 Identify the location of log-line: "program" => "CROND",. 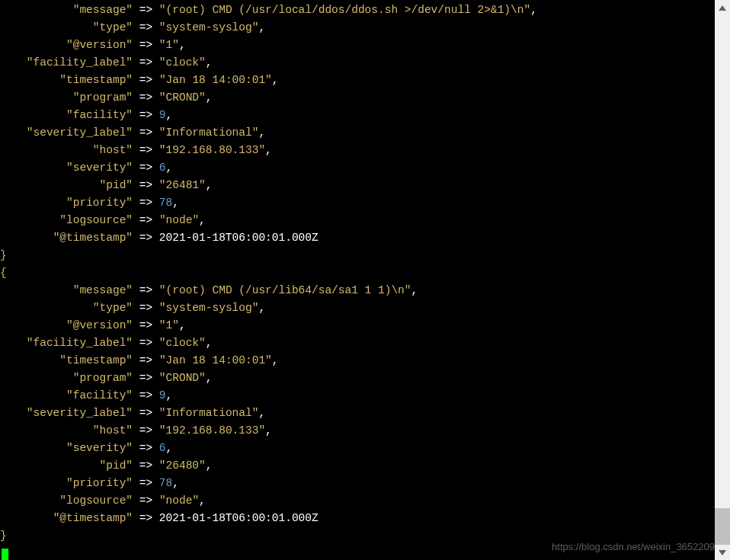
(357, 378).